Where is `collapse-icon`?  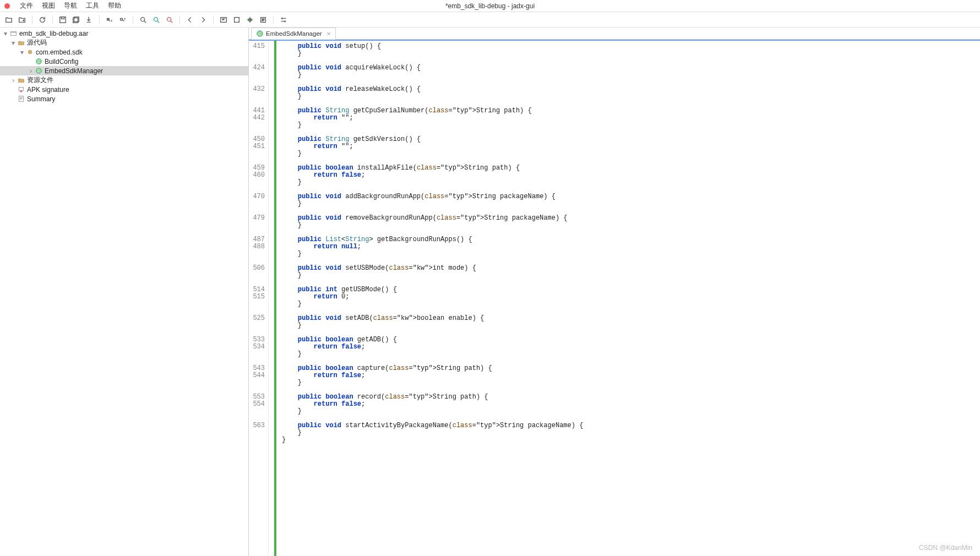 collapse-icon is located at coordinates (110, 20).